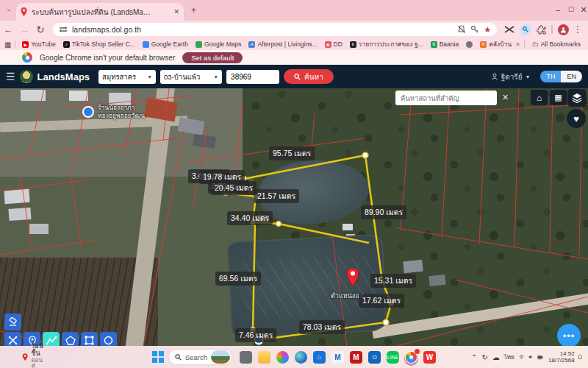 The image size is (588, 368). Describe the element at coordinates (562, 357) in the screenshot. I see `taskbar-clock: 14:52 18/7/2568` at that location.